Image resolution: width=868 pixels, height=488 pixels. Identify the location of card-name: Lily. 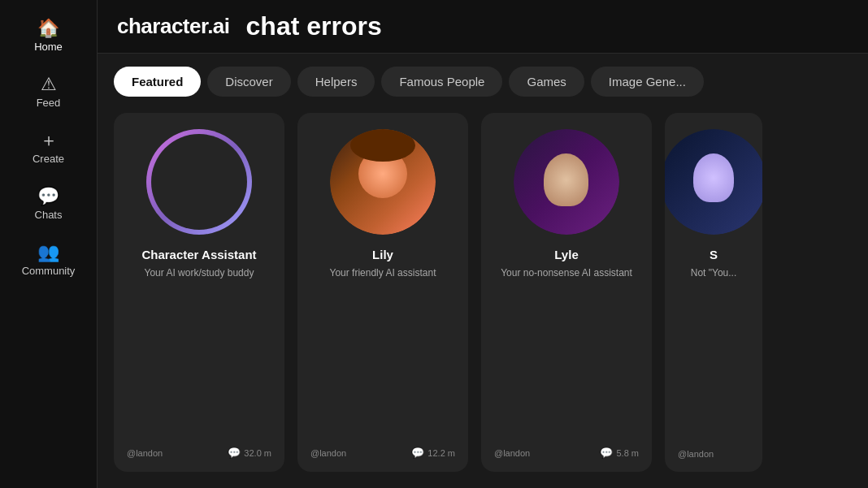
(383, 255).